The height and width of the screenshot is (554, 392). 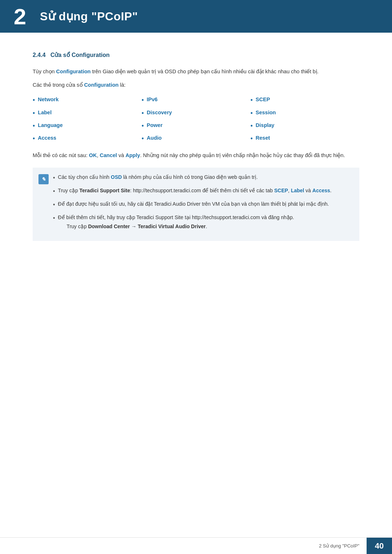 I want to click on bullet-power: Power, so click(x=155, y=125).